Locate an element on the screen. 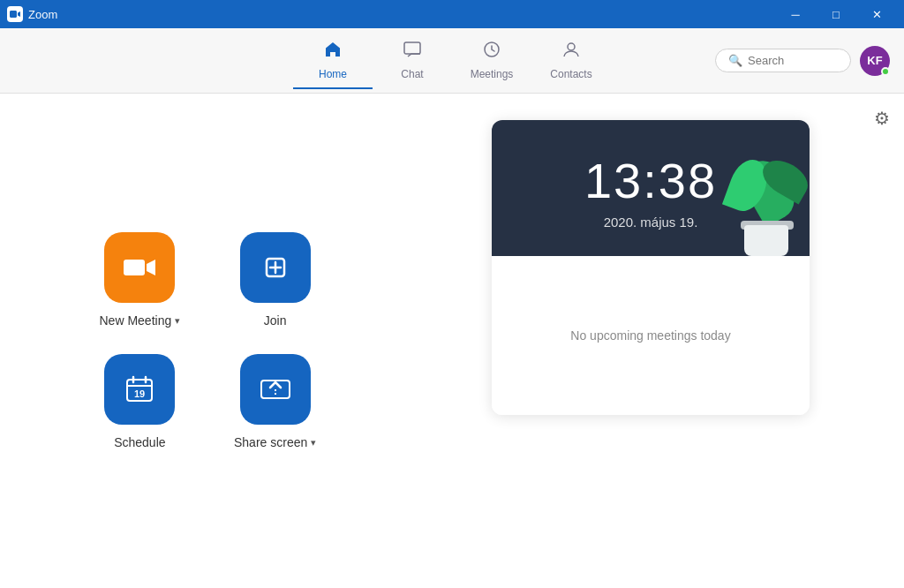 This screenshot has height=588, width=904. tab-chat: Chat is located at coordinates (412, 61).